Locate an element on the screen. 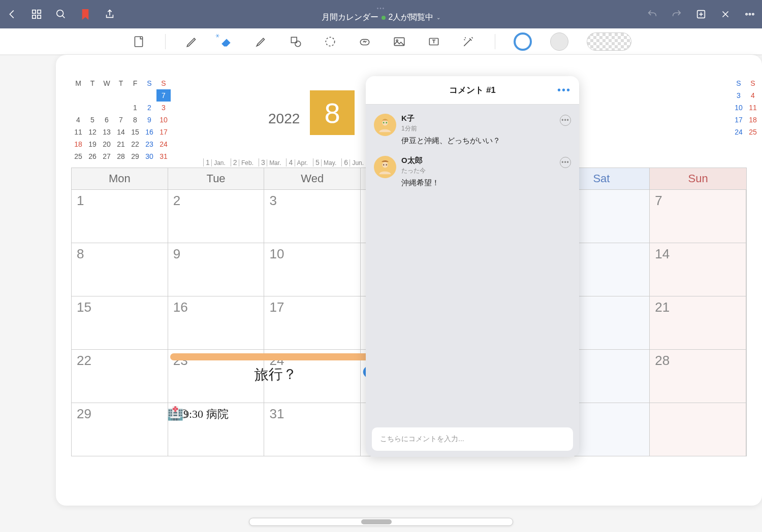 The height and width of the screenshot is (532, 762). share-icon is located at coordinates (110, 14).